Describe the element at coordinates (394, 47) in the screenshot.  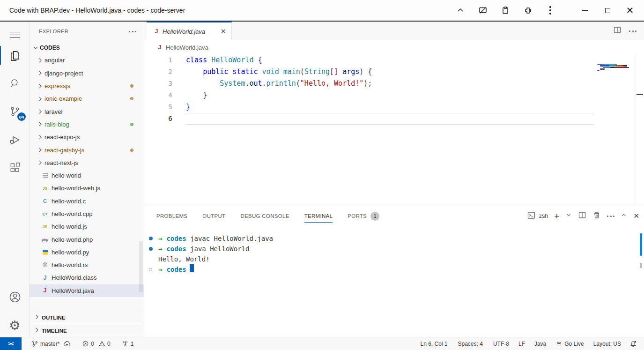
I see `breadcrumb: J HelloWorld.java` at that location.